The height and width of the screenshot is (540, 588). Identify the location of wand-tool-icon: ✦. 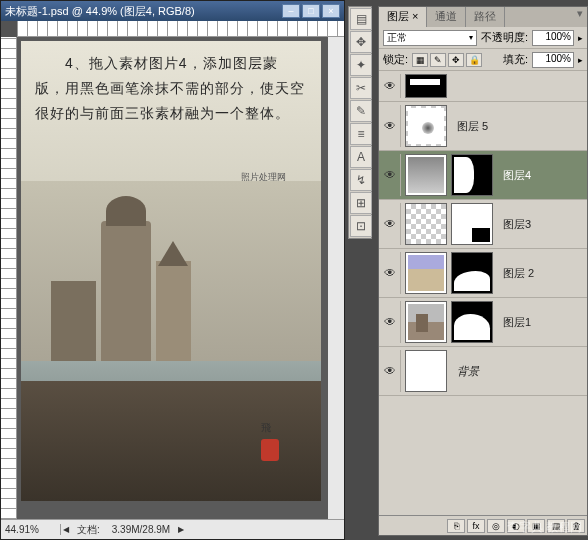
(361, 65).